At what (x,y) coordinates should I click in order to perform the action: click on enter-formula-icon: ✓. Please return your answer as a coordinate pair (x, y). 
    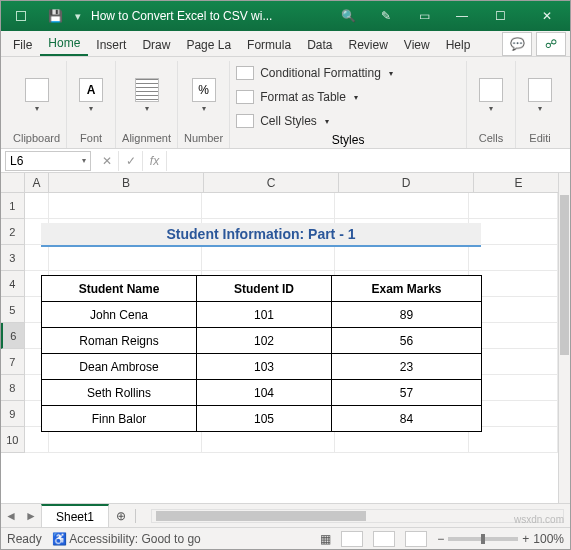
    Looking at the image, I should click on (131, 161).